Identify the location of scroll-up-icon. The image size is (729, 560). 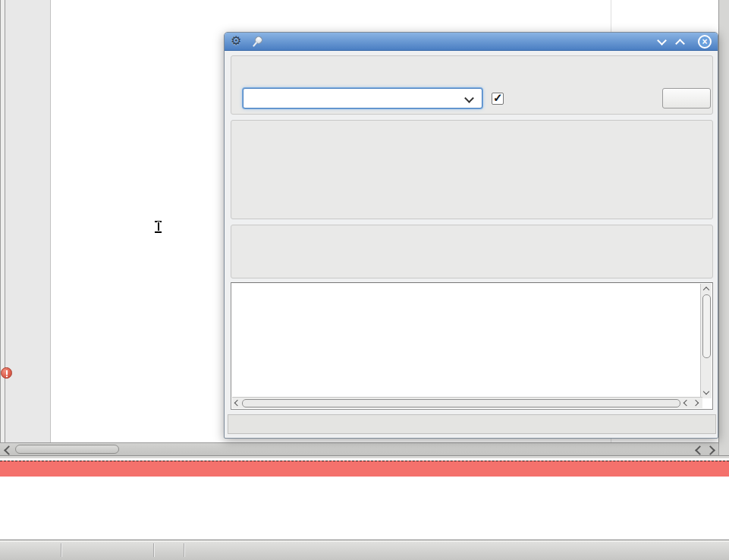
(706, 290).